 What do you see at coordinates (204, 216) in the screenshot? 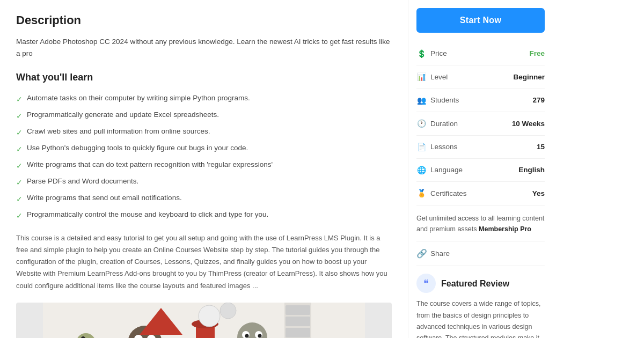
I see `list-item: ✓Programmatically control the mouse and …` at bounding box center [204, 216].